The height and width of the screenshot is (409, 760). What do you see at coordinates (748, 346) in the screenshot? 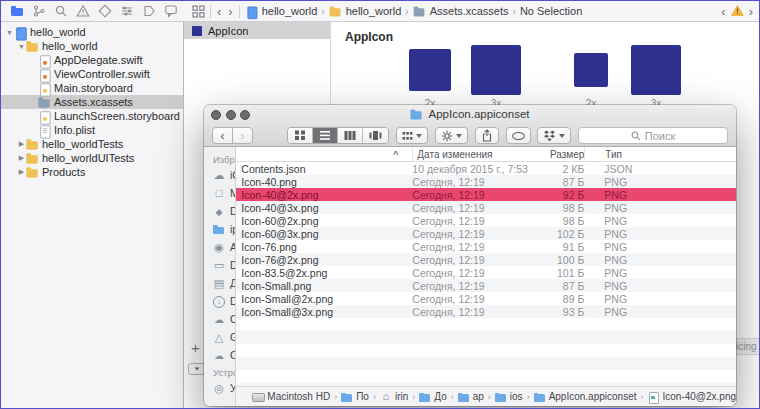
I see `show-slicing-button-fragment: icing` at bounding box center [748, 346].